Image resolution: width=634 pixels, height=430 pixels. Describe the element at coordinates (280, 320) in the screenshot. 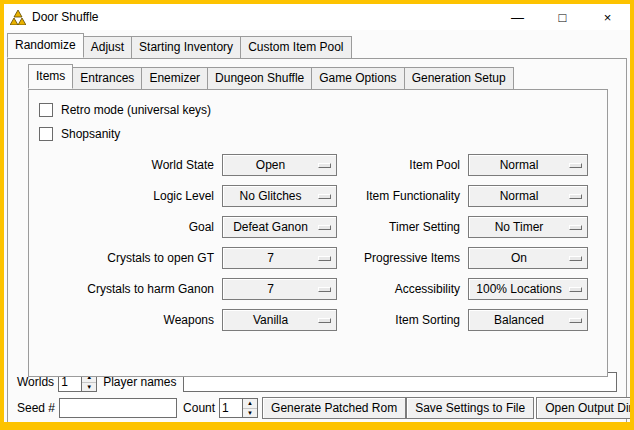

I see `dropdown-weapons: Vanilla` at that location.